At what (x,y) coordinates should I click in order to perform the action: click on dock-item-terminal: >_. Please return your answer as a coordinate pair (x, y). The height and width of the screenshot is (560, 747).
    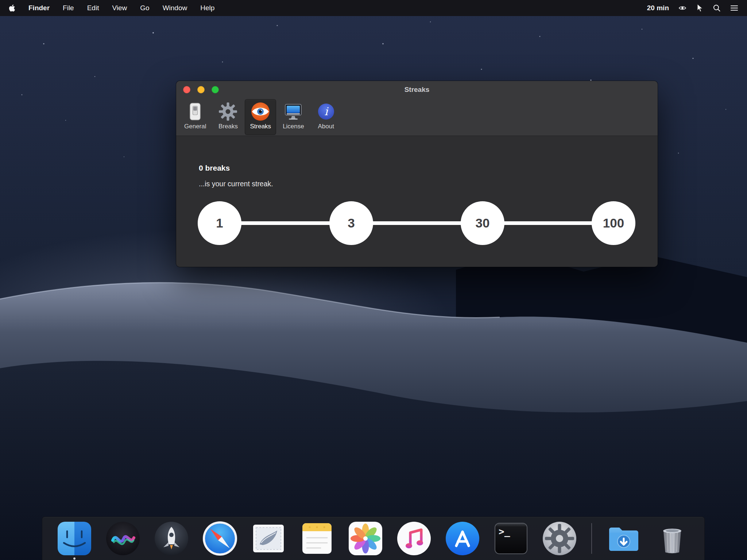
    Looking at the image, I should click on (511, 538).